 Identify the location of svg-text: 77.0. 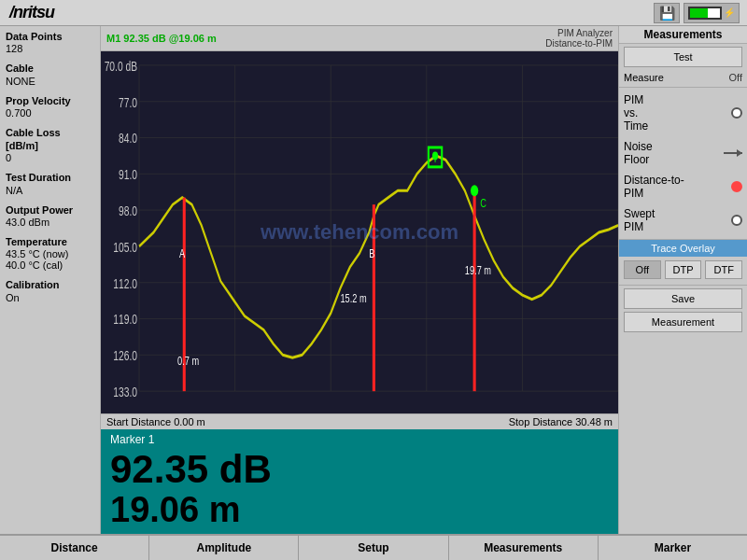
(128, 103).